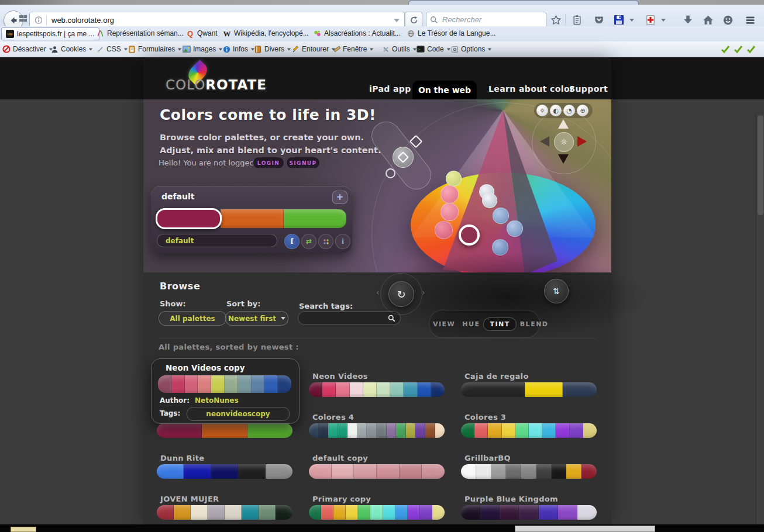 Image resolution: width=764 pixels, height=532 pixels. What do you see at coordinates (619, 20) in the screenshot?
I see `save-floppy-icon` at bounding box center [619, 20].